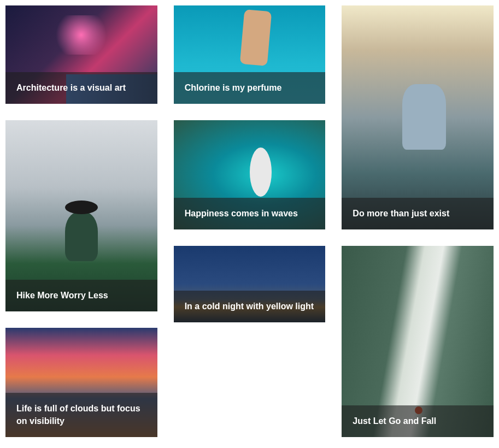 The width and height of the screenshot is (499, 448). I want to click on caption-overlay: Hike More Worry Less, so click(81, 296).